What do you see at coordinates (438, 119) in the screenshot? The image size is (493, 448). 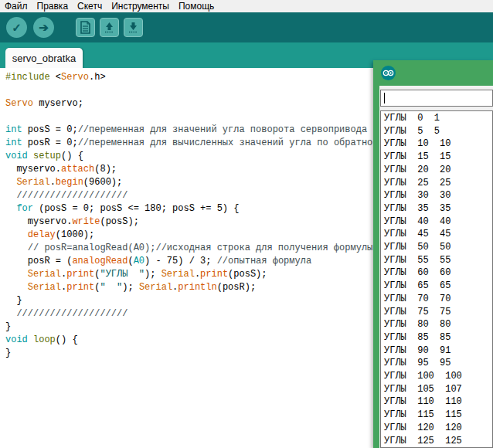 I see `serial-output-line: УГЛЫ 0 1` at bounding box center [438, 119].